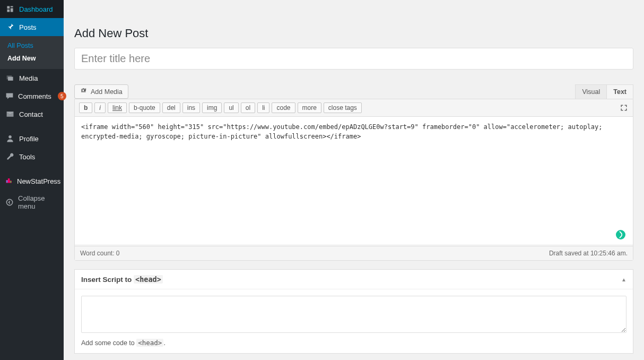  What do you see at coordinates (354, 253) in the screenshot?
I see `editor-statusbar: Word count: 0 Draft saved at 10:25:46 am…` at bounding box center [354, 253].